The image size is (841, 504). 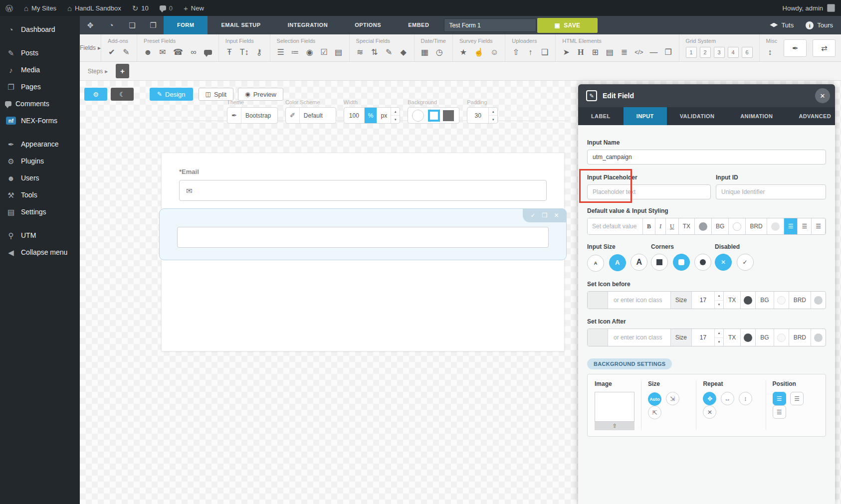 What do you see at coordinates (363, 237) in the screenshot?
I see `selected-field-input` at bounding box center [363, 237].